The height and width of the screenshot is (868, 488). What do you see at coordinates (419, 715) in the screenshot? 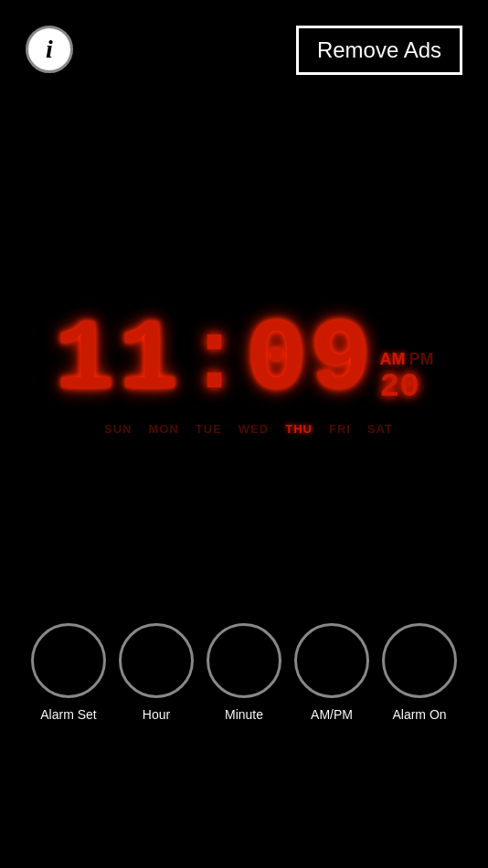
I see `alarm-on-label: Alarm On` at bounding box center [419, 715].